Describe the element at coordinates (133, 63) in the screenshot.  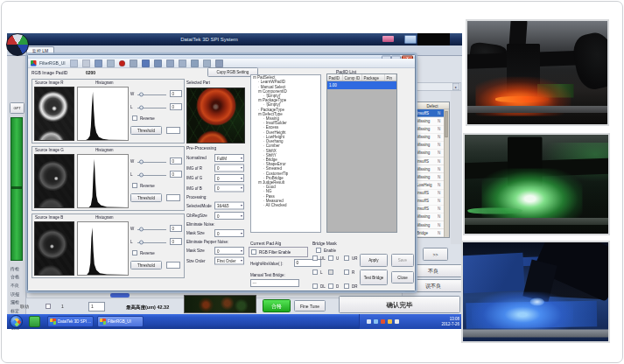
I see `camera-icon` at that location.